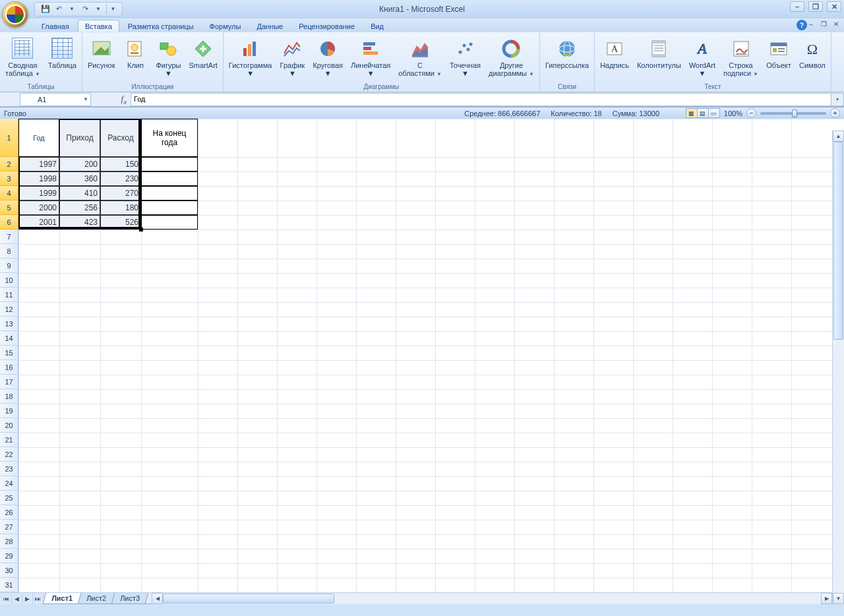 This screenshot has width=844, height=616. What do you see at coordinates (169, 208) in the screenshot?
I see `cell-D5` at bounding box center [169, 208].